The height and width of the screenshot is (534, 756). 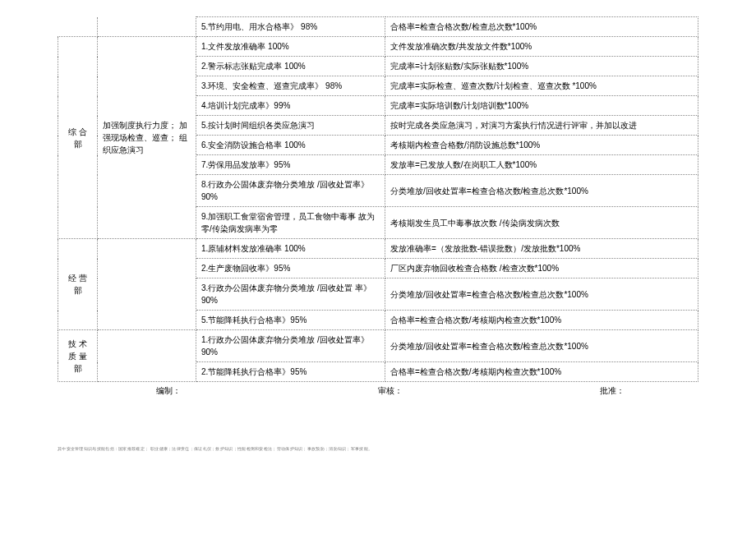 I want to click on formula-cell: 文件发放准确次数/共发放文件数*100%, so click(x=542, y=47).